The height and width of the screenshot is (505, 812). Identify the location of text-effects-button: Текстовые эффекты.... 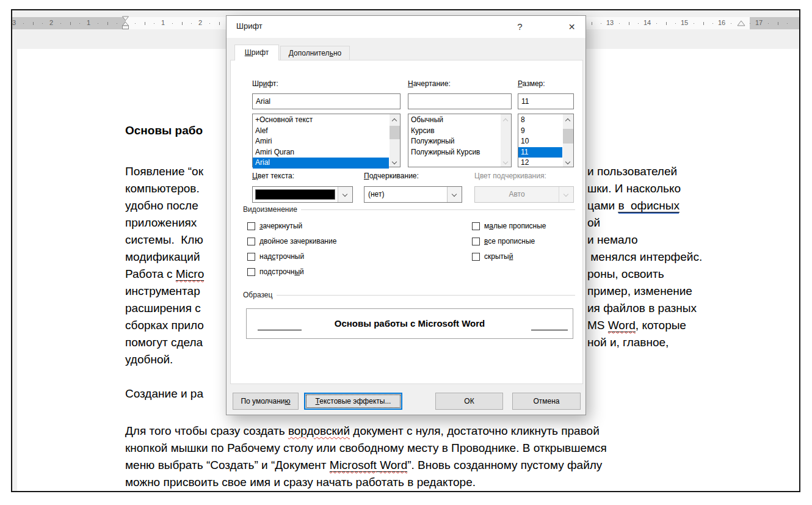
(353, 401).